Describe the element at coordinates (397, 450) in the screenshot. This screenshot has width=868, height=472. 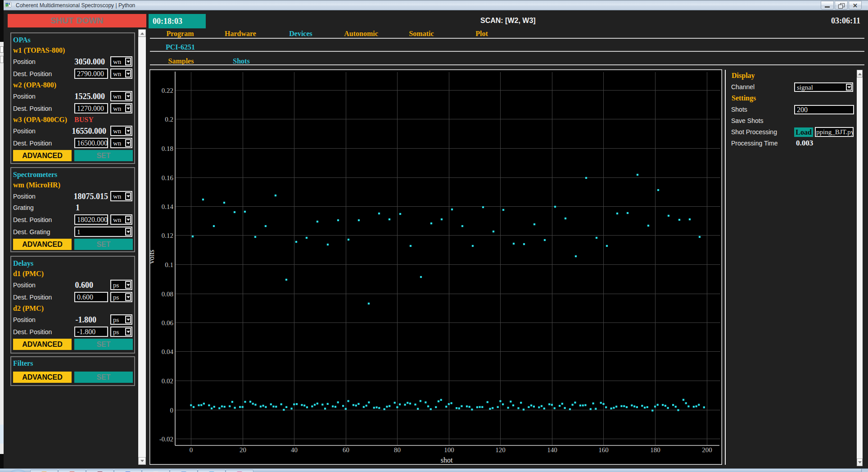
I see `svg-text: 80` at that location.